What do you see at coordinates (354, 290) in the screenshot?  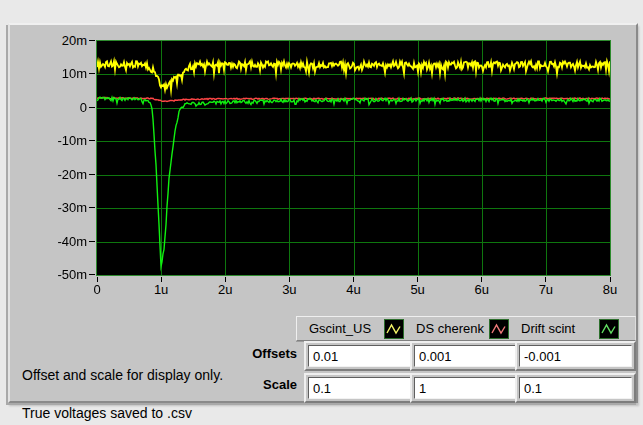 I see `x-tick-label: 4u` at bounding box center [354, 290].